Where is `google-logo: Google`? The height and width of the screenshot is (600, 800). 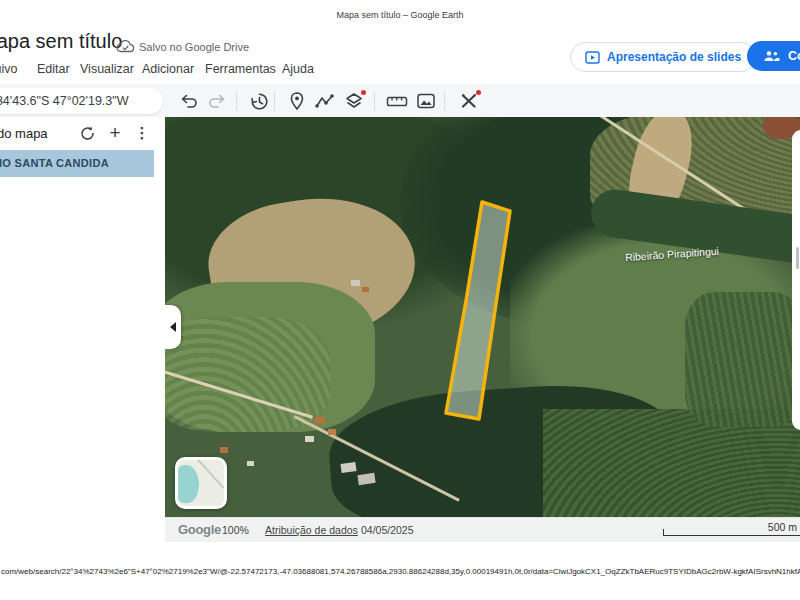 google-logo: Google is located at coordinates (200, 530).